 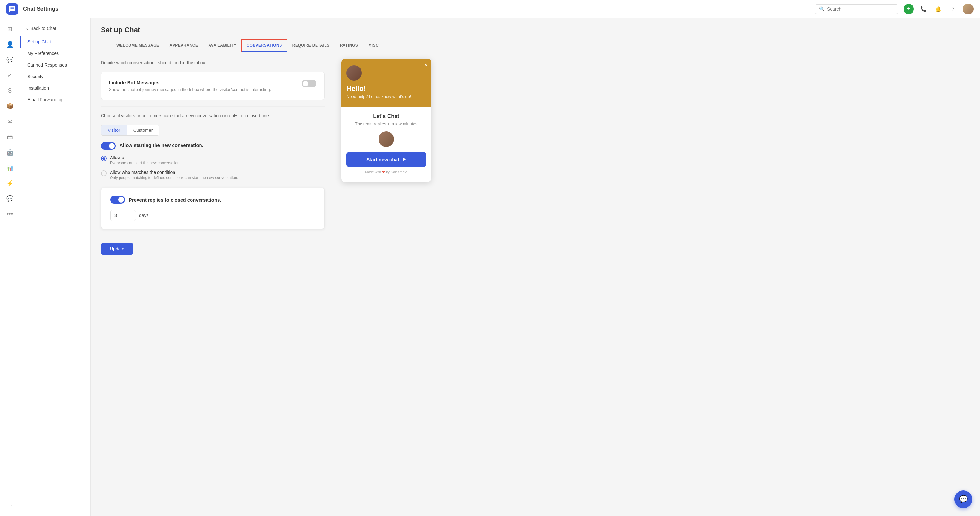 I want to click on back-label: Back to Chat, so click(x=43, y=28).